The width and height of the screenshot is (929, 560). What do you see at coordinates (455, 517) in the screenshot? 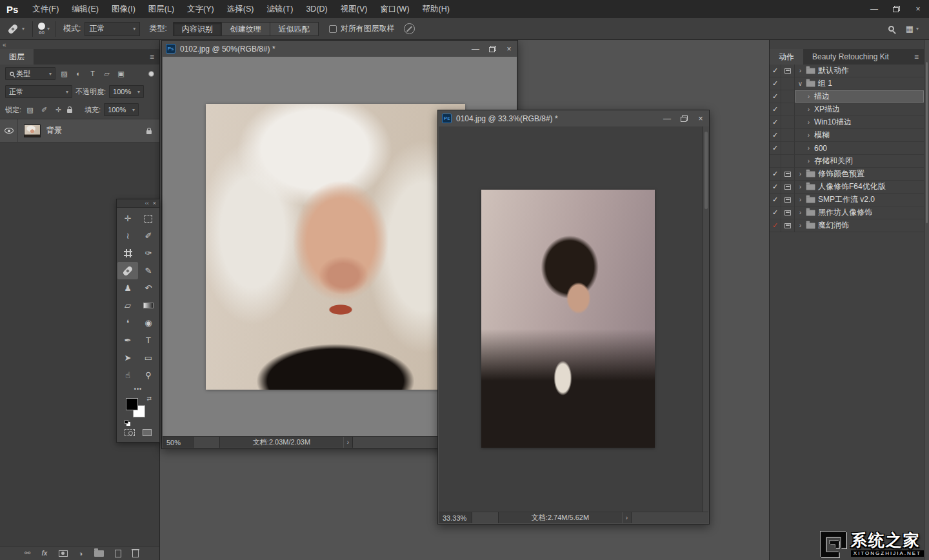
I see `zoom-level-field: 33.33%` at bounding box center [455, 517].